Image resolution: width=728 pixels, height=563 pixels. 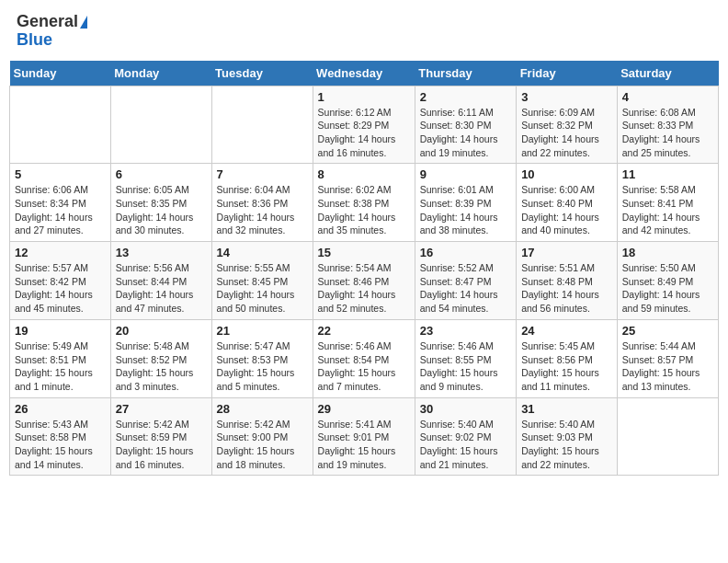 What do you see at coordinates (667, 282) in the screenshot?
I see `calendar-cell: 18Sunrise: 5:50 AM Sunset: 8:49 PM Dayli…` at bounding box center [667, 282].